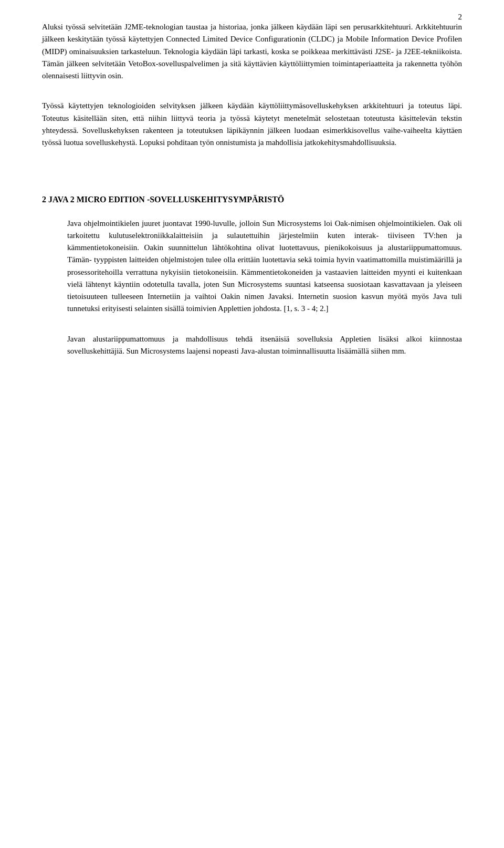 This screenshot has width=504, height=848. I want to click on paragraph-1: Aluksi työssä selvitetään J2ME-teknologi…, so click(252, 51).